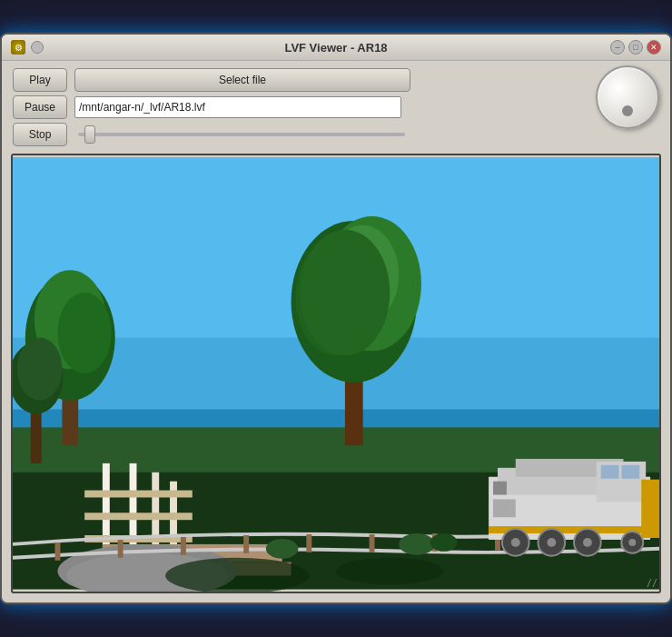 Image resolution: width=672 pixels, height=637 pixels. I want to click on maximize-button: □, so click(636, 47).